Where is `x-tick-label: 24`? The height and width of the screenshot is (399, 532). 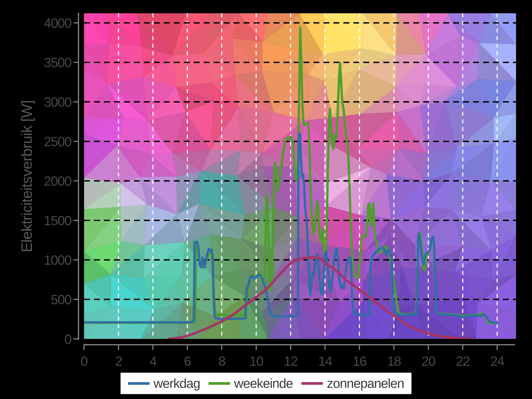
x-tick-label: 24 is located at coordinates (497, 361).